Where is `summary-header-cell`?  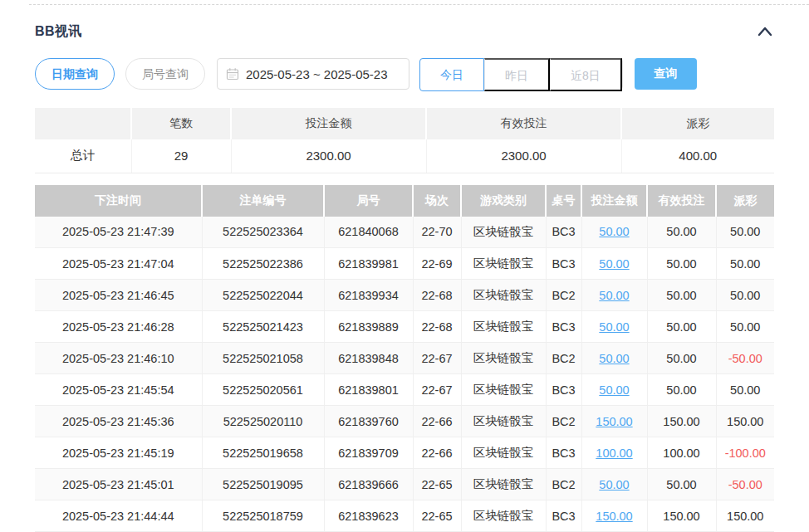 summary-header-cell is located at coordinates (83, 124).